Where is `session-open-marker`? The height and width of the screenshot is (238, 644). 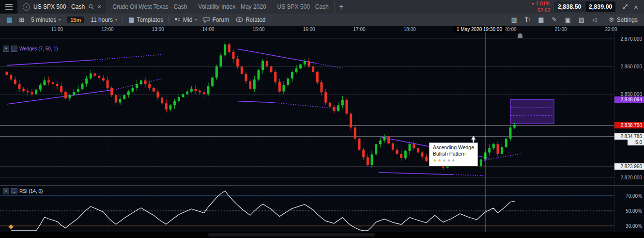 session-open-marker is located at coordinates (520, 36).